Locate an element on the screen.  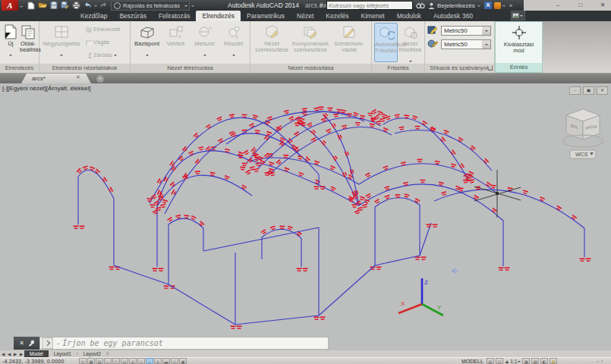
qat-new-button is located at coordinates (30, 5).